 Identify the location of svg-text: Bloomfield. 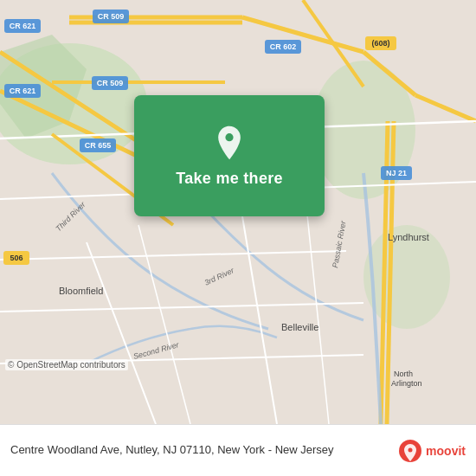
(81, 291).